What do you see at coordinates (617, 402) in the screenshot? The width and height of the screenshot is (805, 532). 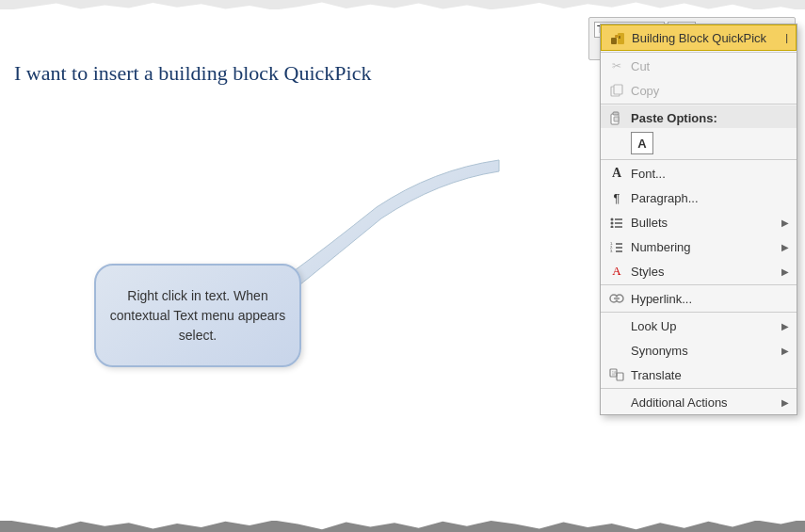 I see `additional-actions-icon` at bounding box center [617, 402].